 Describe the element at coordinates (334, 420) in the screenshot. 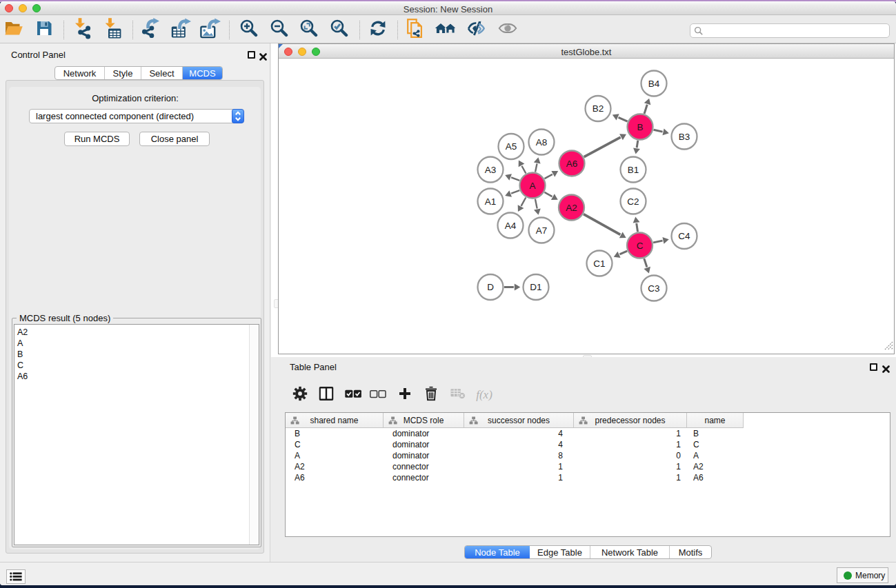

I see `column-header-label: shared name` at that location.